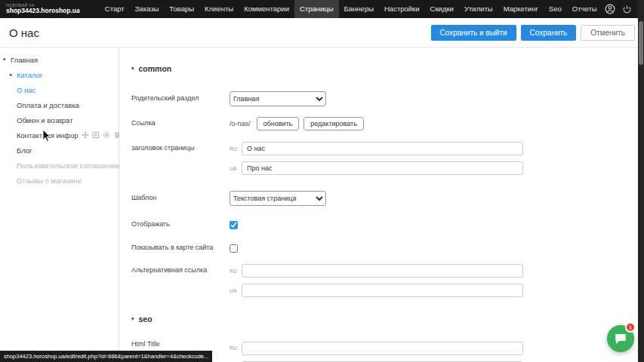 This screenshot has height=362, width=644. What do you see at coordinates (59, 90) in the screenshot?
I see `tree-item-o-nas-selected: О нас` at bounding box center [59, 90].